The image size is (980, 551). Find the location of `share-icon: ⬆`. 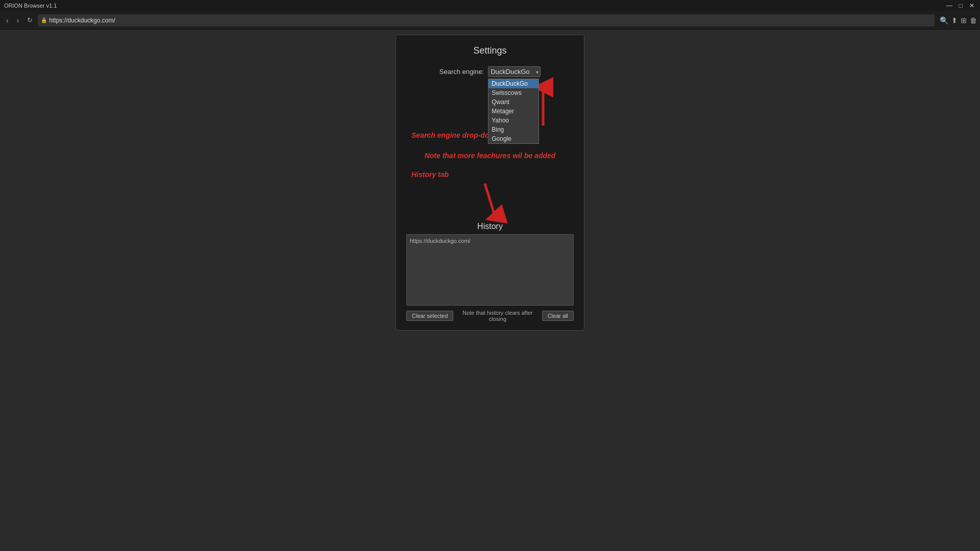

share-icon: ⬆ is located at coordinates (954, 20).